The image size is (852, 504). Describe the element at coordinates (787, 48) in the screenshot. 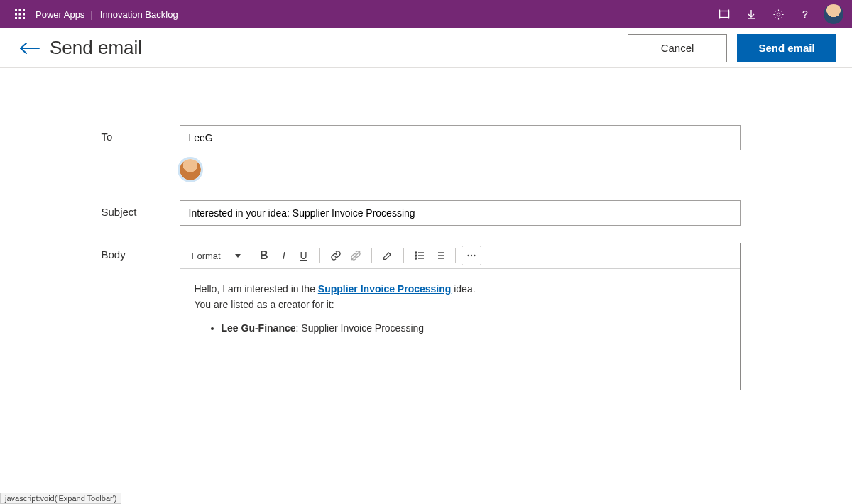

I see `send-email-button: Send email` at that location.